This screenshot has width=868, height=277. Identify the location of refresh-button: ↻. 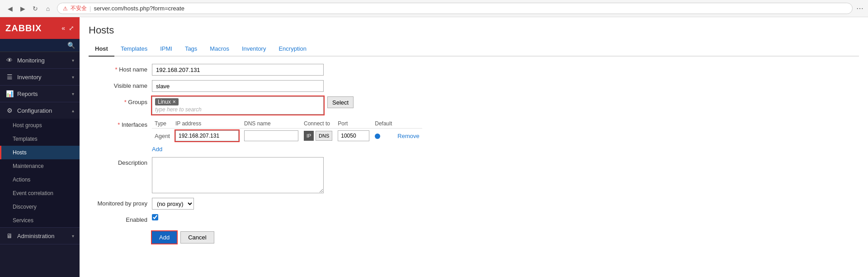
(35, 9).